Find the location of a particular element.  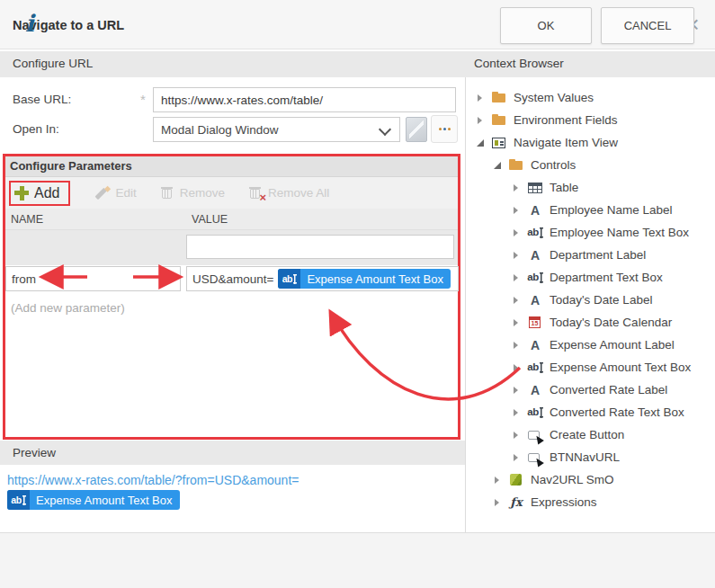

tree-item: Department Label is located at coordinates (590, 255).